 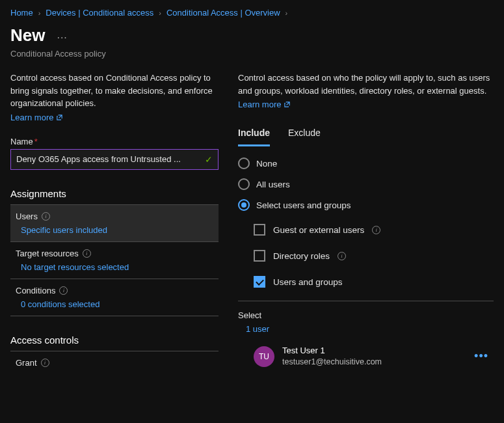 What do you see at coordinates (114, 363) in the screenshot?
I see `grant-setting-row: Grant i` at bounding box center [114, 363].